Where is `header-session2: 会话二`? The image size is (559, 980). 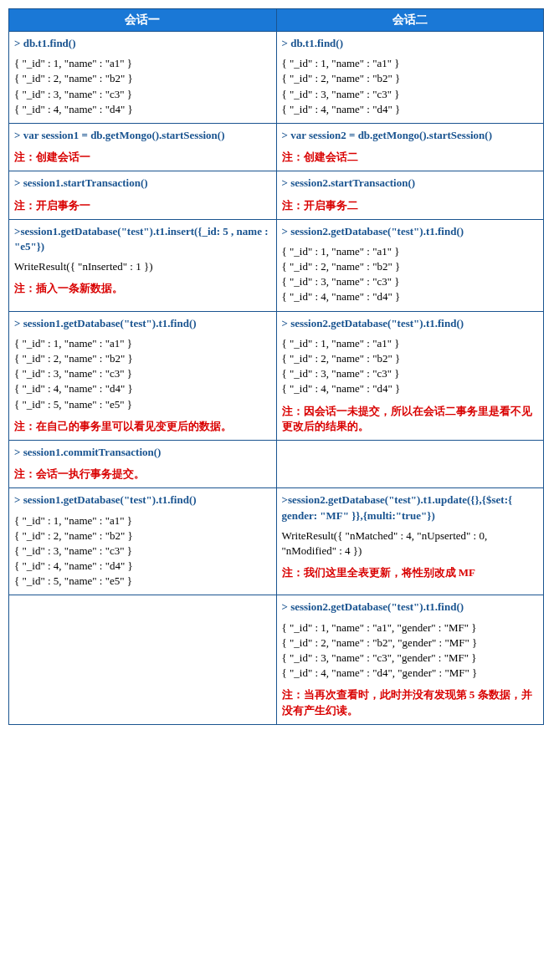
header-session2: 会话二 is located at coordinates (410, 20).